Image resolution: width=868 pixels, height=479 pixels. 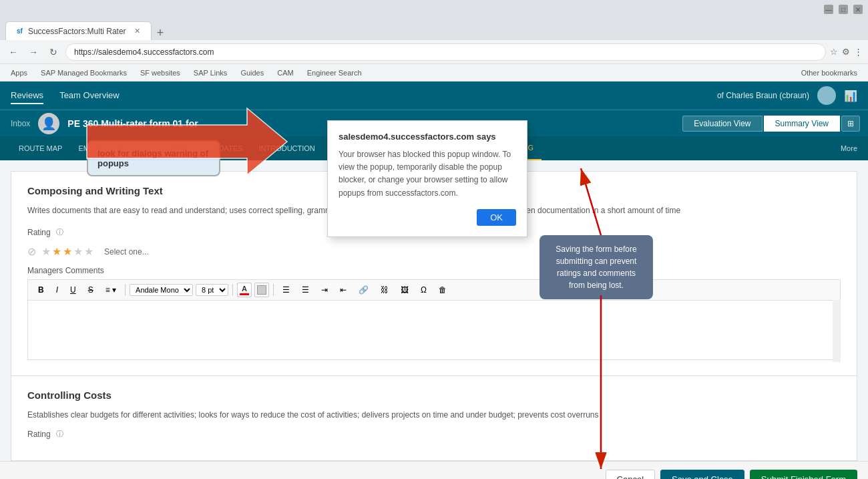 I want to click on bookmark-sap-links: SAP Links, so click(x=211, y=73).